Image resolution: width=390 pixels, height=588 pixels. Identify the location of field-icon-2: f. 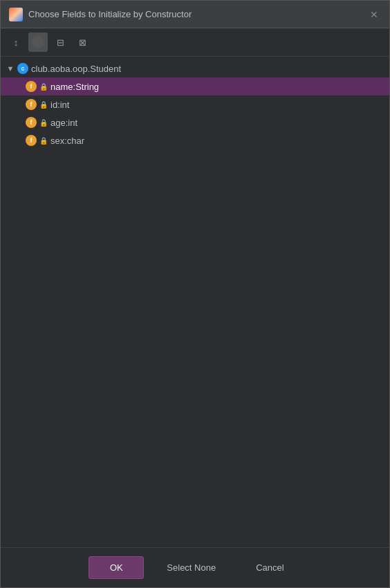
(31, 122).